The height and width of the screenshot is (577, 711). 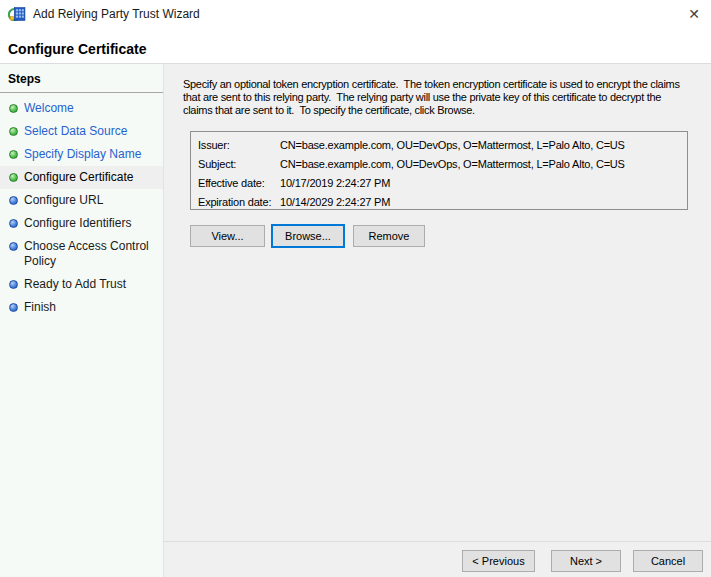 I want to click on expiration-date-value: 10/14/2029 2:24:27 PM, so click(x=480, y=202).